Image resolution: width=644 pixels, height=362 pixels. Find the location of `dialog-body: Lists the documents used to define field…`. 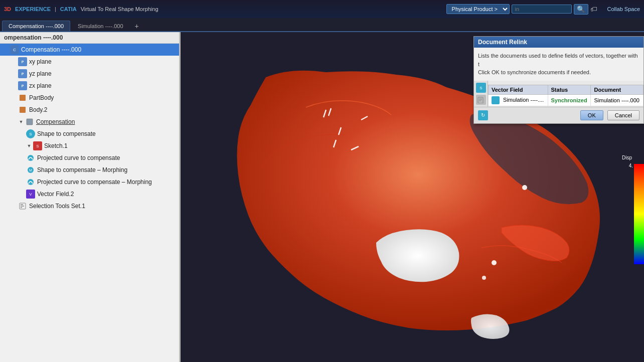

dialog-body: Lists the documents used to define field… is located at coordinates (559, 64).